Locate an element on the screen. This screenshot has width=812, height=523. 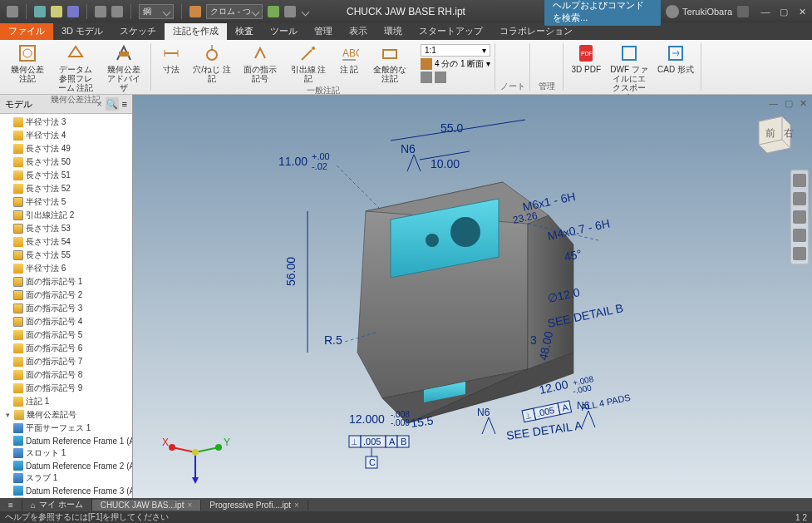
undo-icon is located at coordinates (101, 12).